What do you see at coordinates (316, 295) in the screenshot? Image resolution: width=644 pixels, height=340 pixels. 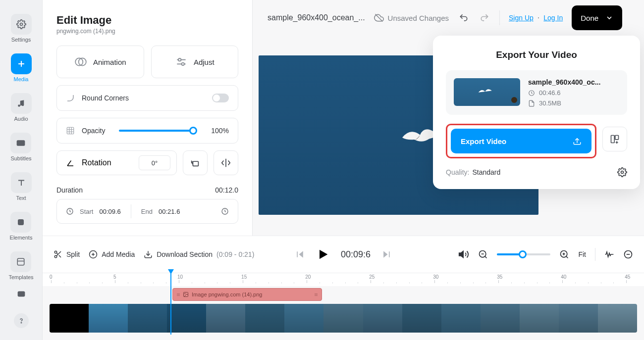 I see `clip-right-handle` at bounding box center [316, 295].